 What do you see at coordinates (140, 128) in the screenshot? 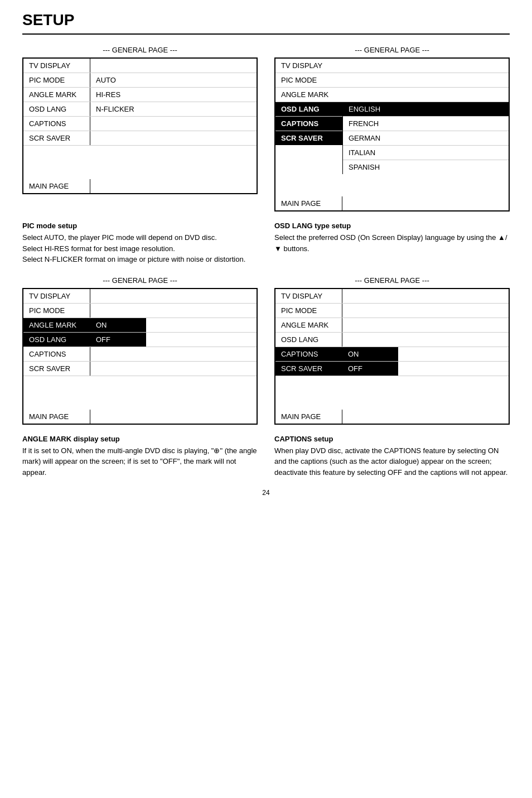
I see `top-left-menu-col: --- GENERAL PAGE --- TV DISPLAY PIC MODE…` at bounding box center [140, 128].